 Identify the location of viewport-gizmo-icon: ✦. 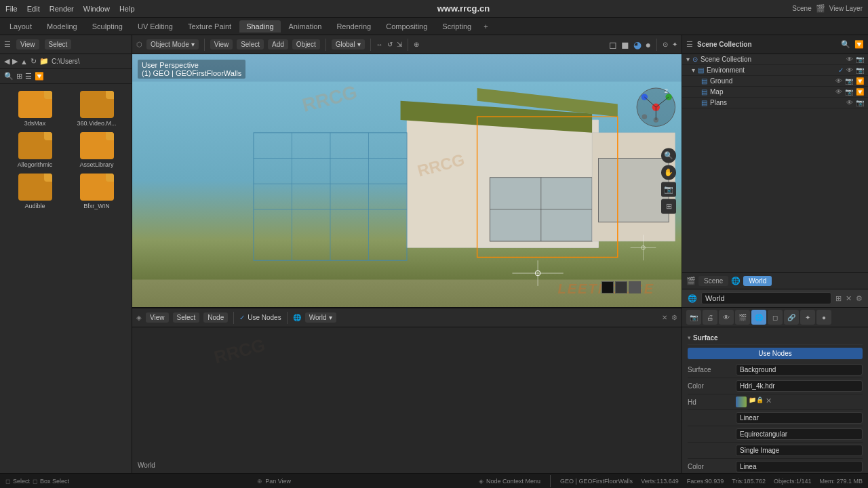
(675, 45).